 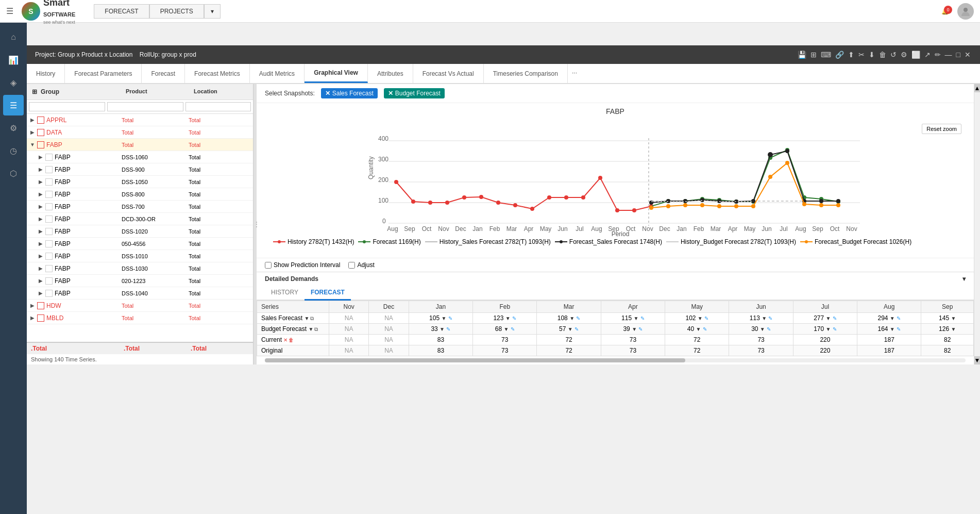 I want to click on hamburger-menu: ☰, so click(x=10, y=11).